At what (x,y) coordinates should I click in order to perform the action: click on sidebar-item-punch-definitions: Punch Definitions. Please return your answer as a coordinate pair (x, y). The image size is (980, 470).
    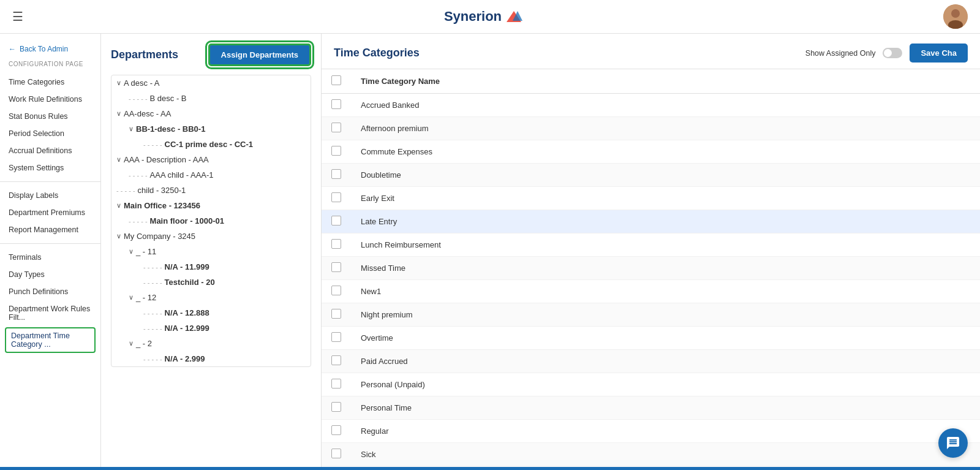
    Looking at the image, I should click on (50, 292).